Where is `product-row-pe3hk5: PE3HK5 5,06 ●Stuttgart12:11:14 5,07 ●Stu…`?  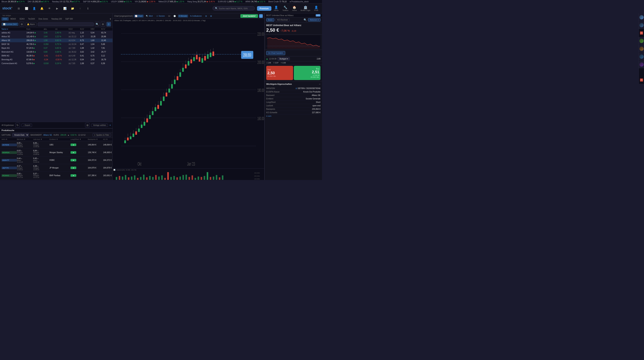 product-row-pe3hk5: PE3HK5 5,06 ●Stuttgart12:11:14 5,07 ●Stu… is located at coordinates (56, 176).